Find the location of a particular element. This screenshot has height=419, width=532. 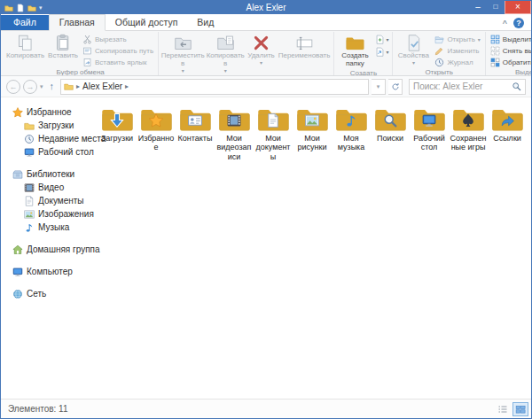

group-label-select: Выделить is located at coordinates (509, 73).